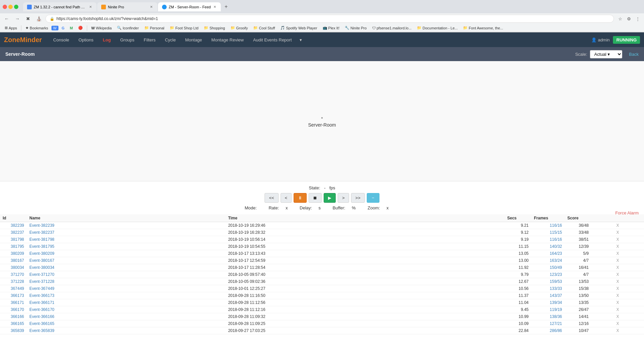 This screenshot has height=350, width=644. Describe the element at coordinates (126, 240) in the screenshot. I see `event-name: Event-381798` at that location.